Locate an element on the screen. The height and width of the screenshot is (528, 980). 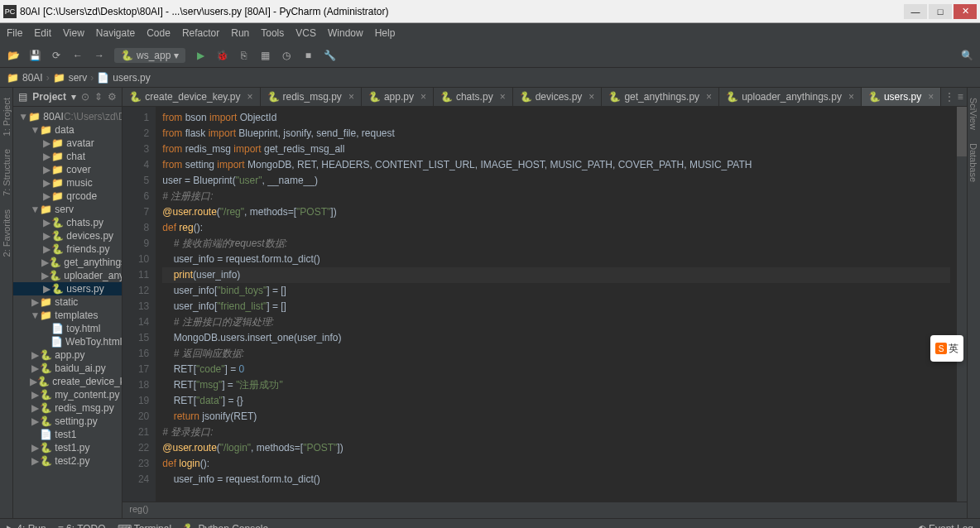
tool-tab-favorites: 2: Favorites is located at coordinates (7, 233).